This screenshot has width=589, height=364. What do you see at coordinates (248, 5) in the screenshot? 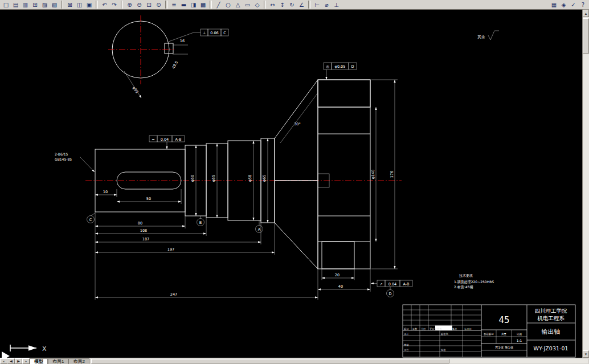
I see `rectangle-icon: ▭` at bounding box center [248, 5].